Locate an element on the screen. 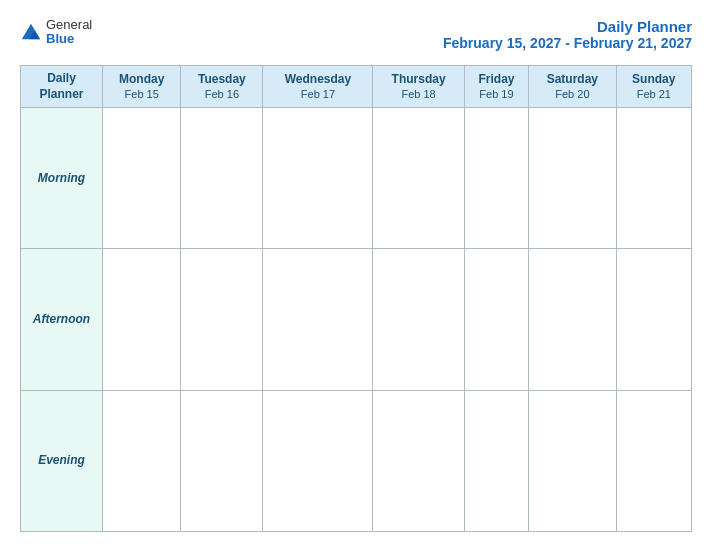 The height and width of the screenshot is (550, 712). row-label-morning: Morning is located at coordinates (62, 178).